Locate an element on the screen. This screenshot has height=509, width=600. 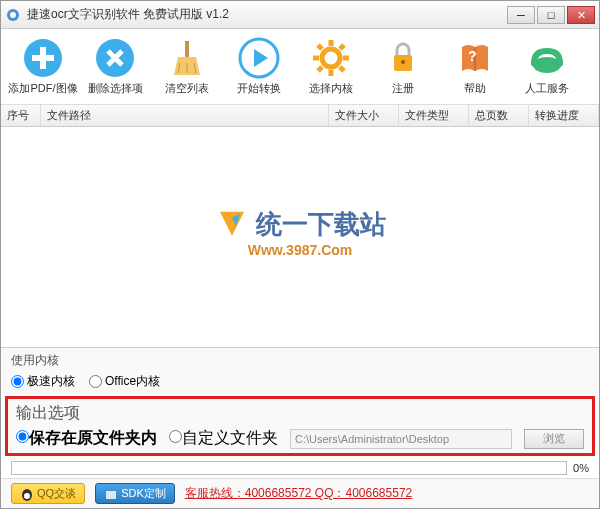
toolbar: 添加PDF/图像 删除选择项 清空列表 开始转换 选择内核 注册 ? 帮助 人工 is located at coordinates (300, 67).